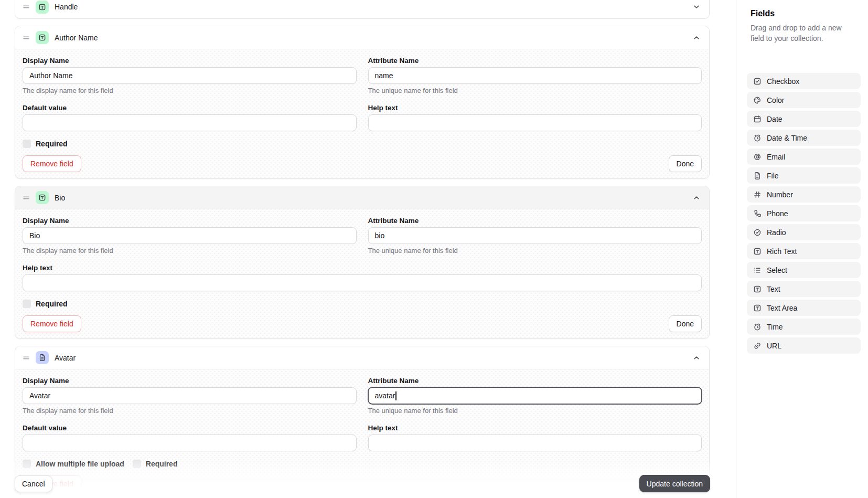  I want to click on field-type-label: URL, so click(774, 346).